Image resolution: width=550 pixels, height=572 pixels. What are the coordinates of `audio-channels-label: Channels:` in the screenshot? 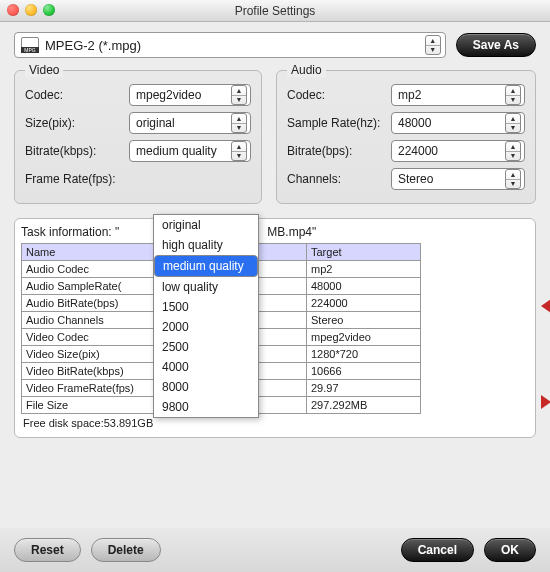 It's located at (336, 179).